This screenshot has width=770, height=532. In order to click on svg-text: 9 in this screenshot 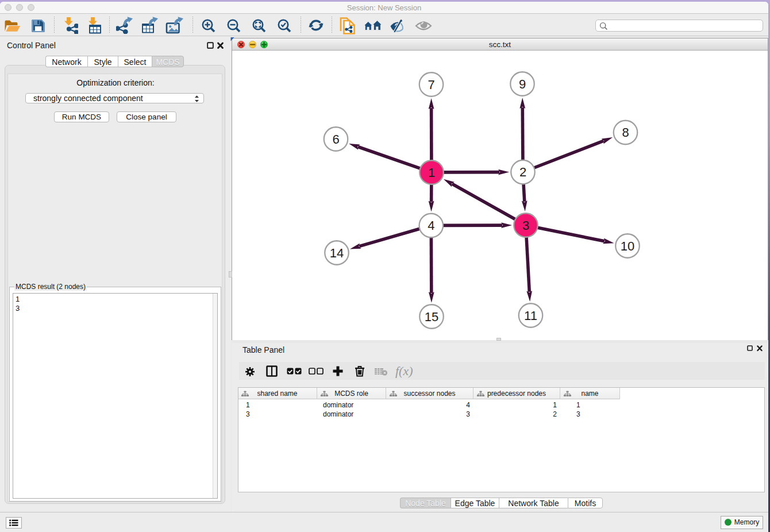, I will do `click(522, 84)`.